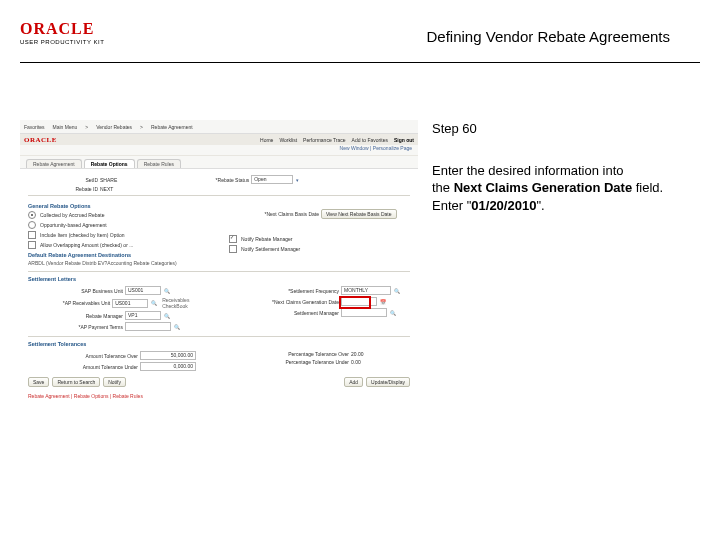 Image resolution: width=720 pixels, height=540 pixels. Describe the element at coordinates (366, 290) in the screenshot. I see `sett-freq-field: MONTHLY` at that location.